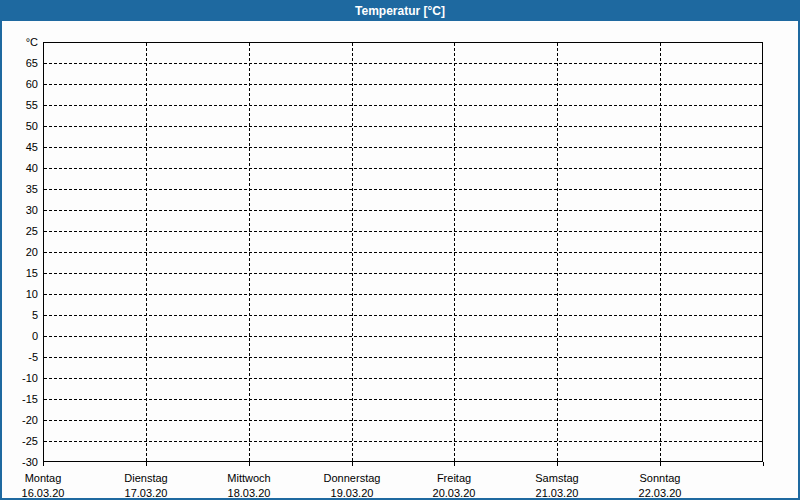 Image resolution: width=800 pixels, height=500 pixels. Describe the element at coordinates (20, 358) in the screenshot. I see `y-axis-tick-label: -5` at that location.